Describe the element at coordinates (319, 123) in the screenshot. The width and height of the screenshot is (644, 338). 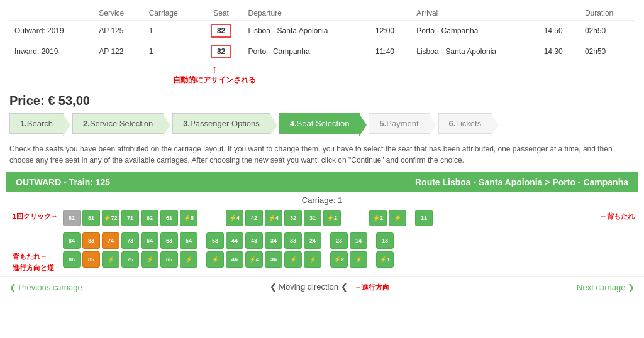
I see `step-seat-selection: 4.Seat Selection` at that location.